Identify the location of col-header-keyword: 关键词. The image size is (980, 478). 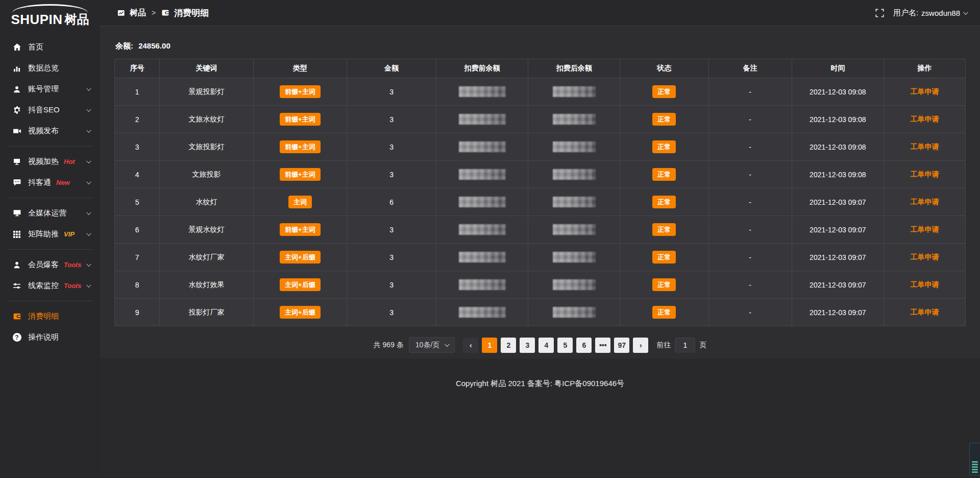
(206, 68).